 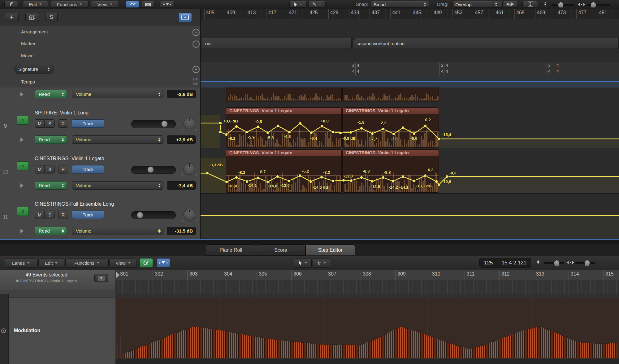 I want to click on automation-toggle-button, so click(x=132, y=4).